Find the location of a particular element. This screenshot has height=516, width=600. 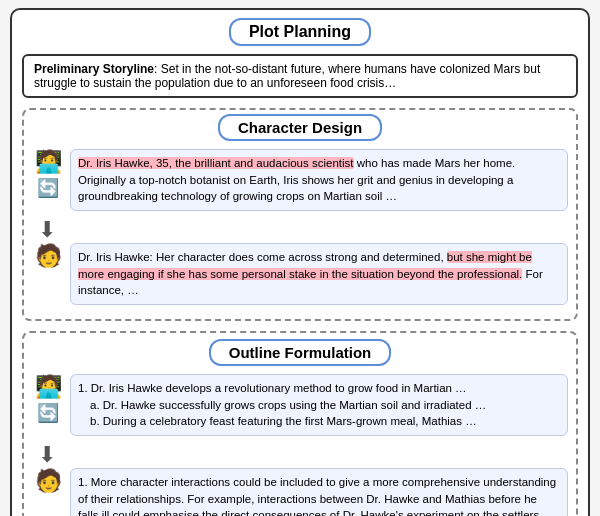

preliminary-label: Preliminary Storyline is located at coordinates (94, 69).